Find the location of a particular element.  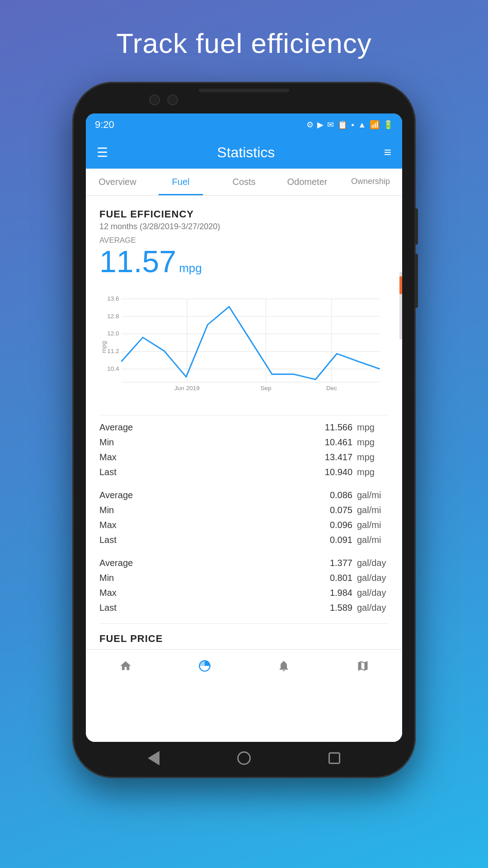

tab-odometer: Odometer is located at coordinates (307, 182).